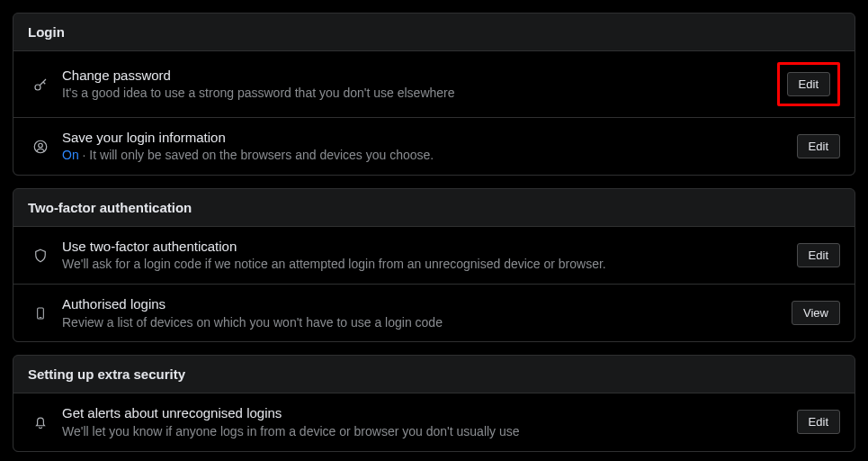 This screenshot has width=868, height=461. Describe the element at coordinates (434, 84) in the screenshot. I see `settings-row: Change passwordIt's a good idea to use a…` at that location.